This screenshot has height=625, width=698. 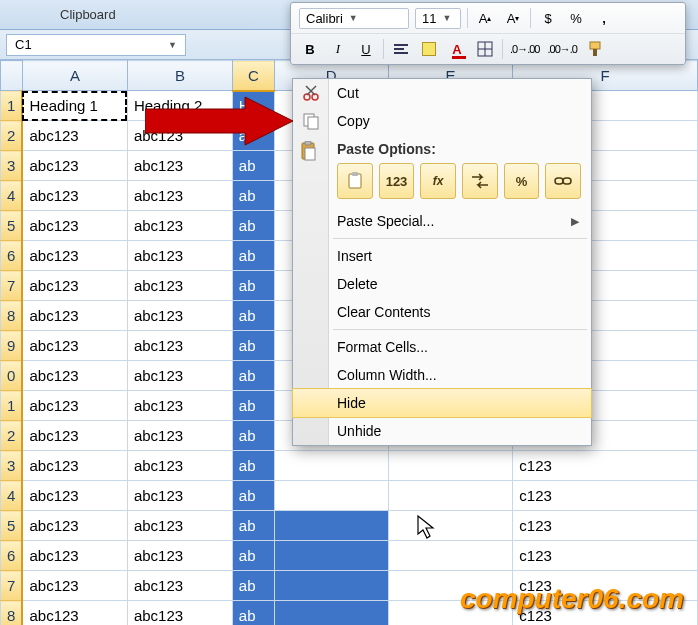 What do you see at coordinates (12, 226) in the screenshot?
I see `row-header-5: 5` at bounding box center [12, 226].